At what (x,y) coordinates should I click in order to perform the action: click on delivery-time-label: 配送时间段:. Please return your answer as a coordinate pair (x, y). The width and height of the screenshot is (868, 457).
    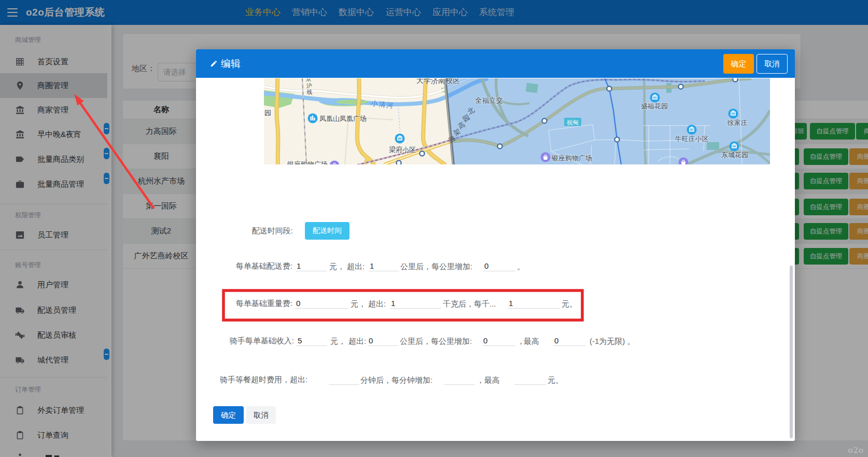
    Looking at the image, I should click on (273, 231).